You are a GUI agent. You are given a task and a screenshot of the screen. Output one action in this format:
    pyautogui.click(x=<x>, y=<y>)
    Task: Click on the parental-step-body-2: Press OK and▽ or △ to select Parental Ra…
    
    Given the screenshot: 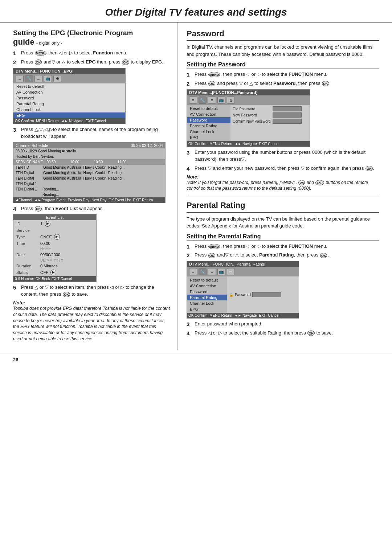 What is the action you would take?
    pyautogui.click(x=287, y=255)
    